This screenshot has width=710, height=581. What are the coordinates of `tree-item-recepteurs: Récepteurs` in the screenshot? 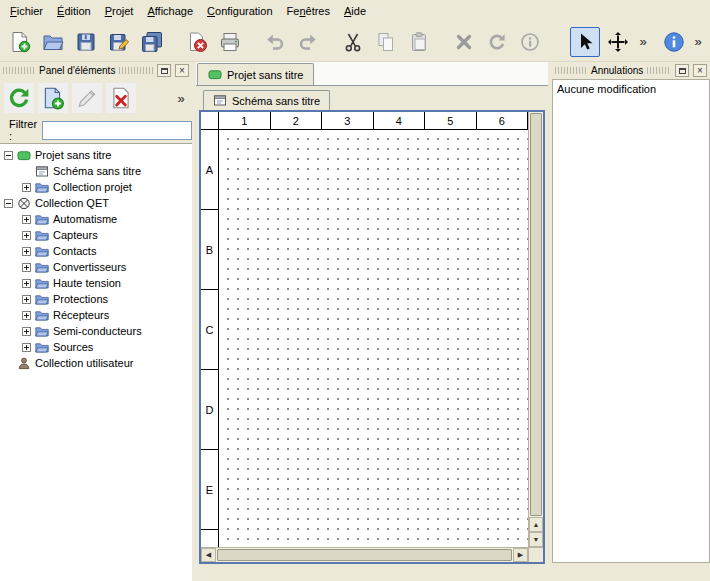 It's located at (96, 315).